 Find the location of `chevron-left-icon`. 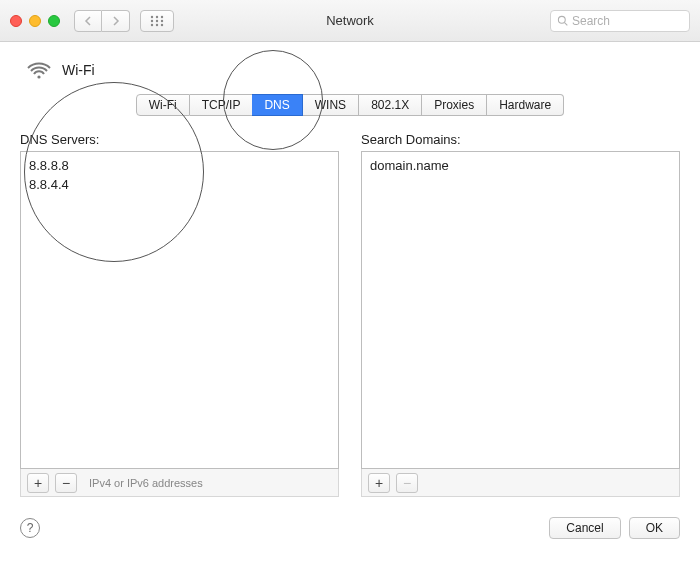

chevron-left-icon is located at coordinates (88, 21).